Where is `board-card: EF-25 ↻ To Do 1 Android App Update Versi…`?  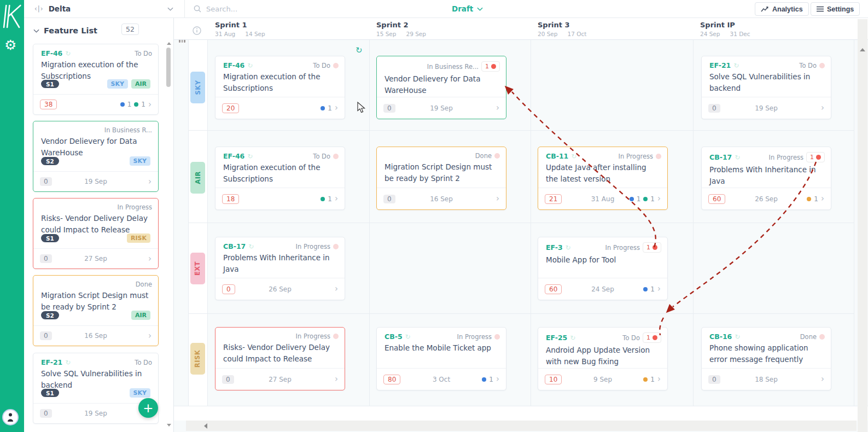 board-card: EF-25 ↻ To Do 1 Android App Update Versi… is located at coordinates (603, 359).